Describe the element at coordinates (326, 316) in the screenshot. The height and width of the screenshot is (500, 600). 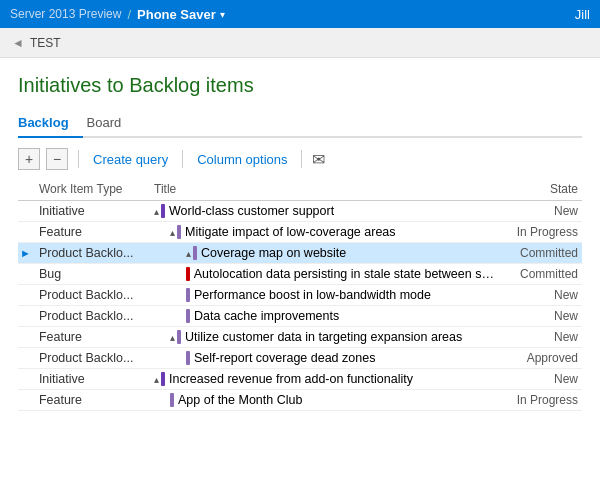
I see `work-item-title: Data cache improvements` at that location.